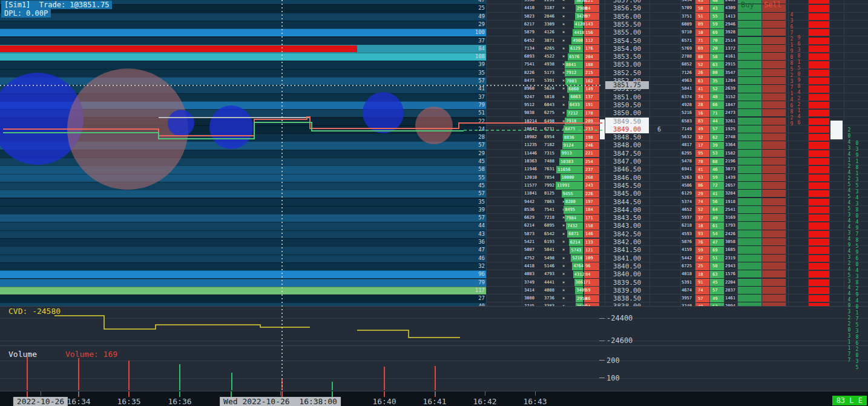 The height and width of the screenshot is (406, 868). Describe the element at coordinates (627, 137) in the screenshot. I see `price-cell: 3848.50` at that location.